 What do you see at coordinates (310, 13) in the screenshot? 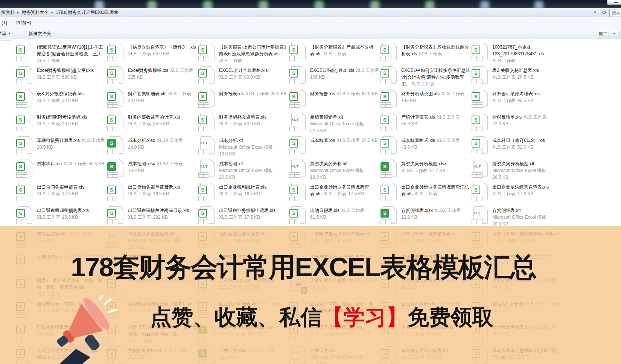
I see `address-bar: 操资料▸财务资料大全▸178套财务会计常用EXCEL表格 ▼ ⟳` at bounding box center [310, 13].